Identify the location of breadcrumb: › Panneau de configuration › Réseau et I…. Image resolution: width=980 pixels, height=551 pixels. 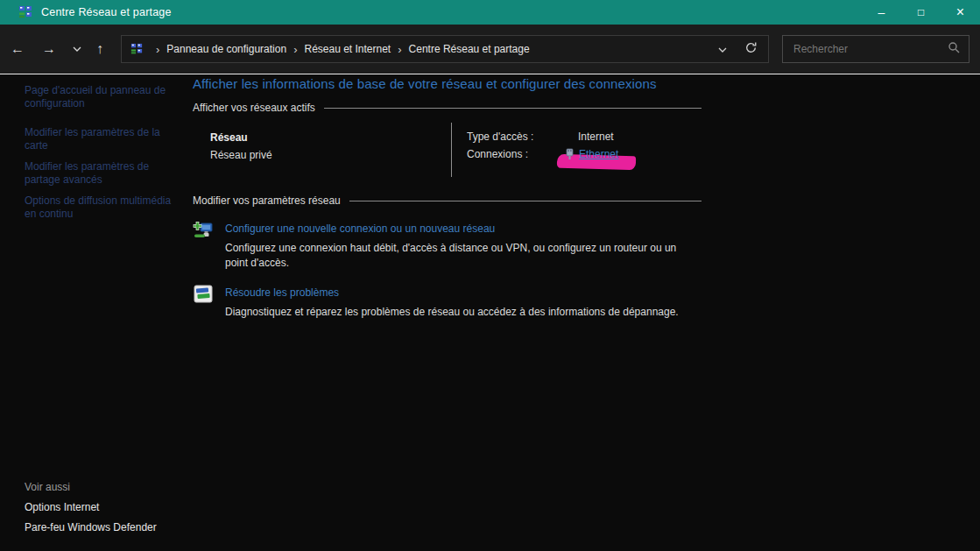
(445, 49).